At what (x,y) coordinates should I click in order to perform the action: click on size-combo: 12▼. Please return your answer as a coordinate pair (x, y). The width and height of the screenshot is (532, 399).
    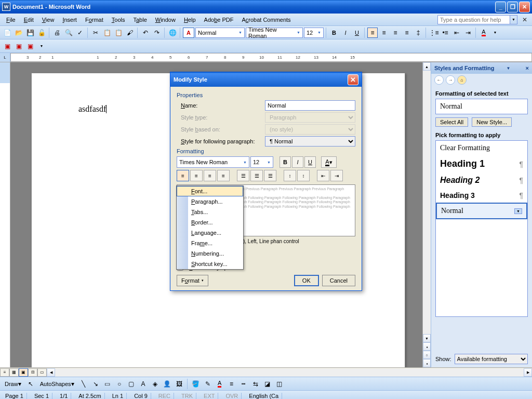
    Looking at the image, I should click on (314, 33).